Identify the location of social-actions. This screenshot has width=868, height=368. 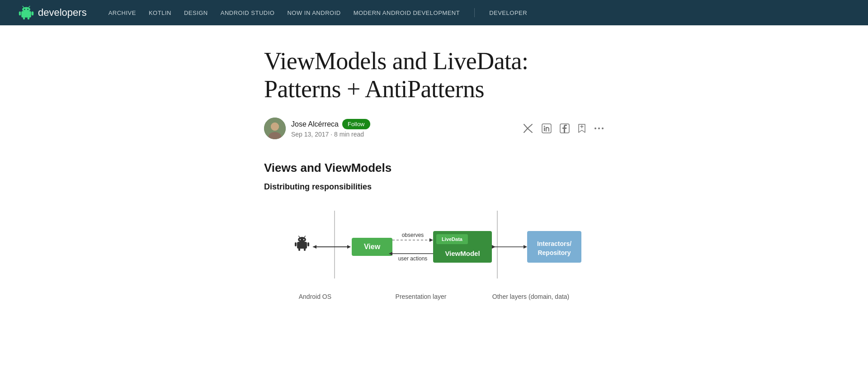
(564, 128).